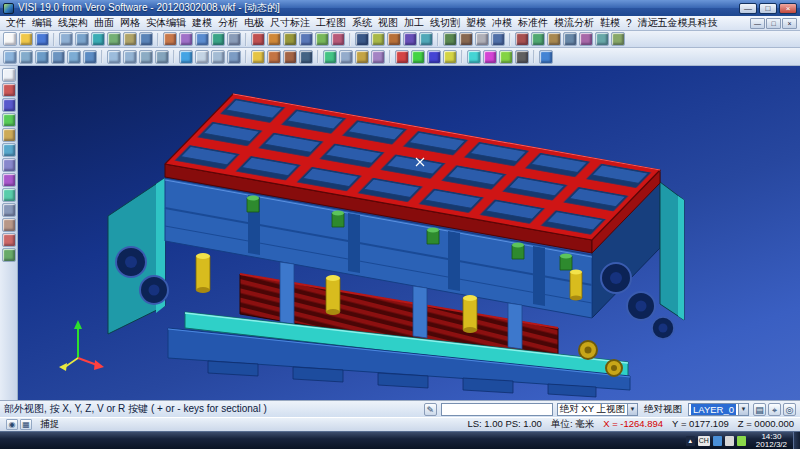 This screenshot has width=800, height=449. What do you see at coordinates (218, 57) in the screenshot?
I see `hidden-line-mode-icon` at bounding box center [218, 57].